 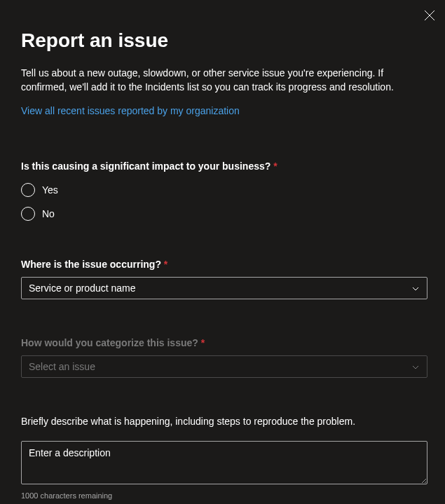 I want to click on impact-label: Is this causing a significant impact to …, so click(x=223, y=166).